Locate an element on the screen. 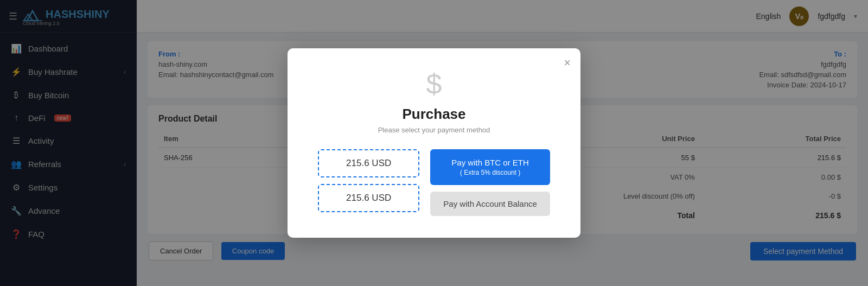 The width and height of the screenshot is (868, 286). btn-btc-discount: ( Extra 5% discount ) is located at coordinates (490, 173).